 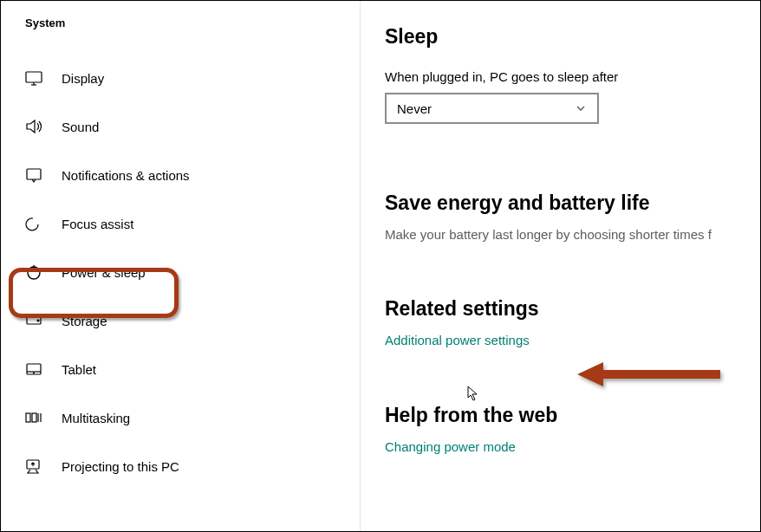 I want to click on sidebar-item-label: Focus assist, so click(x=97, y=224).